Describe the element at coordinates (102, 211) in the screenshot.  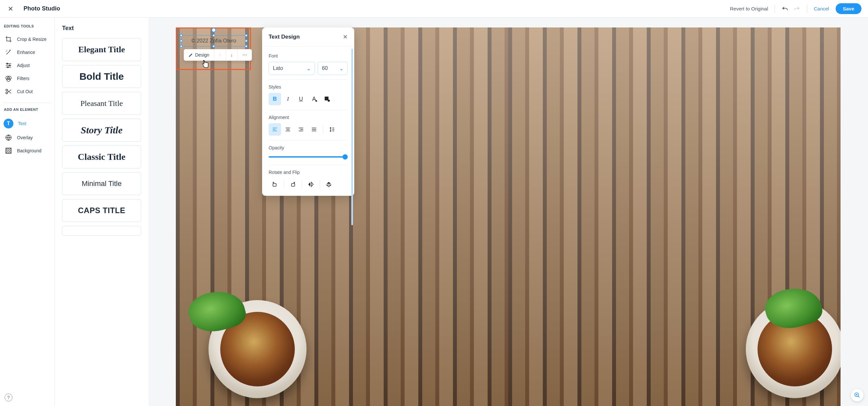
I see `preset-caps-title: CAPS TITLE` at that location.